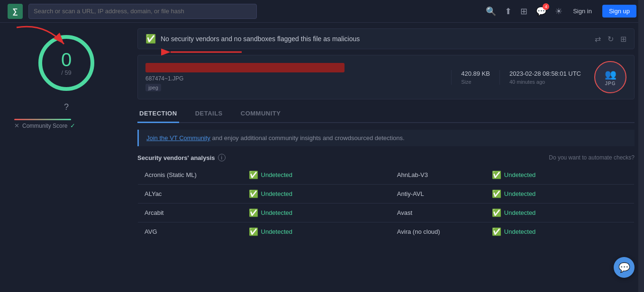  I want to click on vendor-name-2: AhnLab-V3, so click(438, 175).